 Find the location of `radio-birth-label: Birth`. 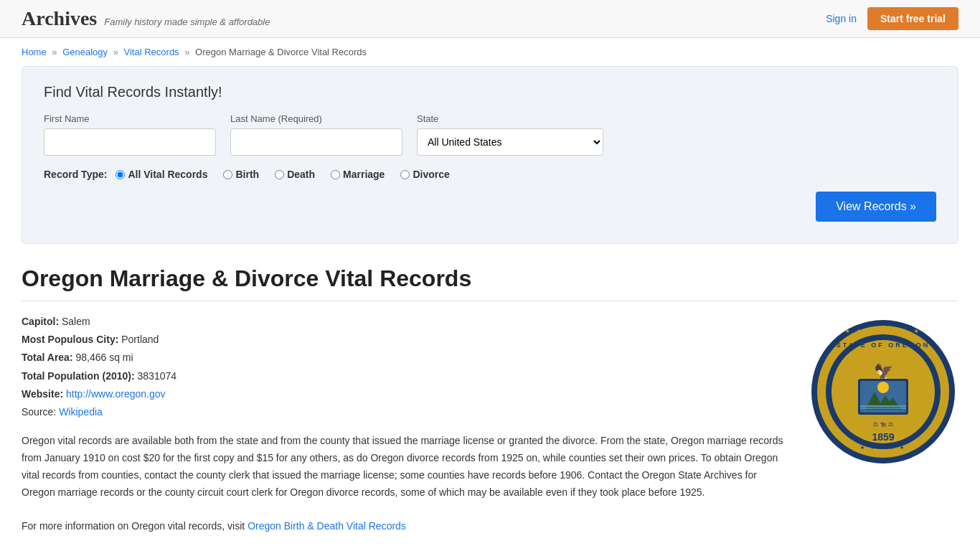

radio-birth-label: Birth is located at coordinates (247, 174).